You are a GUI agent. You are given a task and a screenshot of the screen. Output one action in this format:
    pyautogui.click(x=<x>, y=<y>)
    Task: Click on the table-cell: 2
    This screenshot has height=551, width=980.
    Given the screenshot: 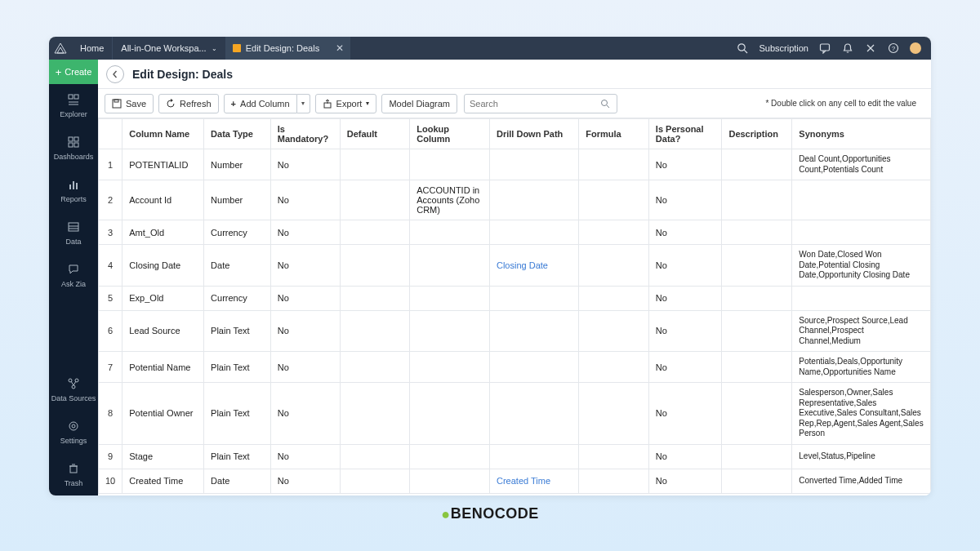 What is the action you would take?
    pyautogui.click(x=111, y=201)
    